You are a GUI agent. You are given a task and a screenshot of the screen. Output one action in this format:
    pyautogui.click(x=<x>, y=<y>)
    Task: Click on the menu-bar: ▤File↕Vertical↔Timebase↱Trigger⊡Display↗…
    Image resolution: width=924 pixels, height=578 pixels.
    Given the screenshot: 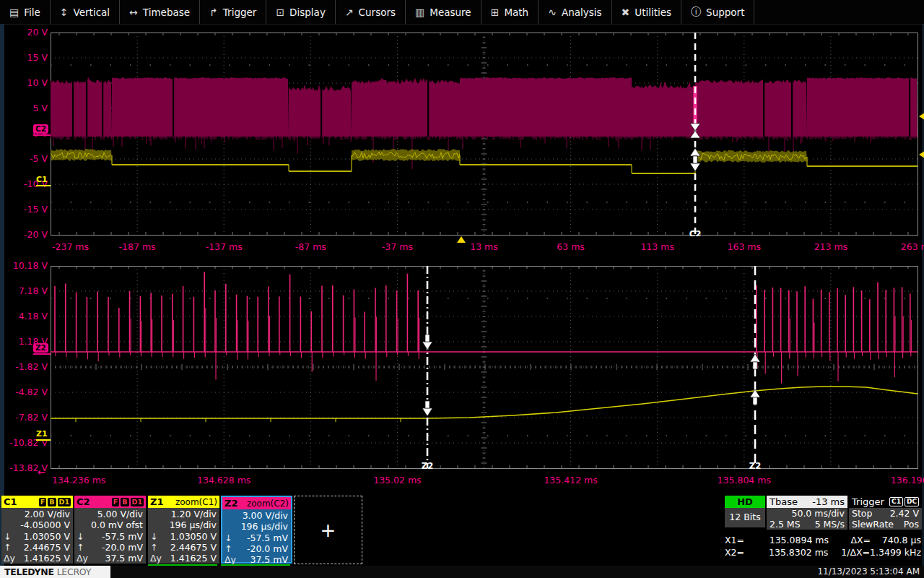 What is the action you would take?
    pyautogui.click(x=462, y=12)
    